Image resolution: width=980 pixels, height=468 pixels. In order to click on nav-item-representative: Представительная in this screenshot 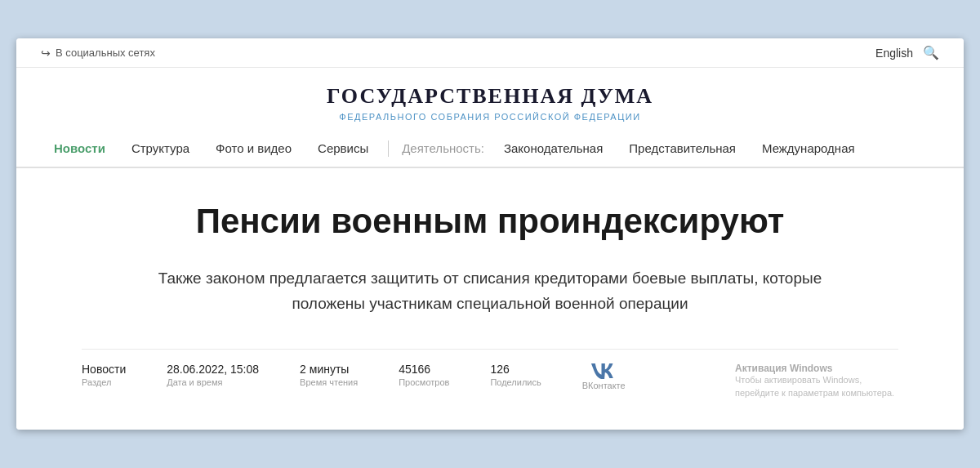, I will do `click(683, 149)`.